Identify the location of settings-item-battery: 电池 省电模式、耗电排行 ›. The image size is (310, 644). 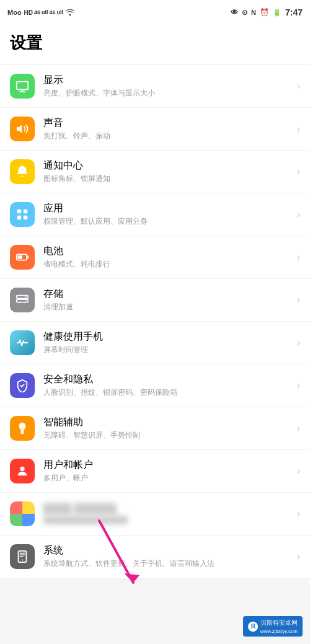
(155, 258).